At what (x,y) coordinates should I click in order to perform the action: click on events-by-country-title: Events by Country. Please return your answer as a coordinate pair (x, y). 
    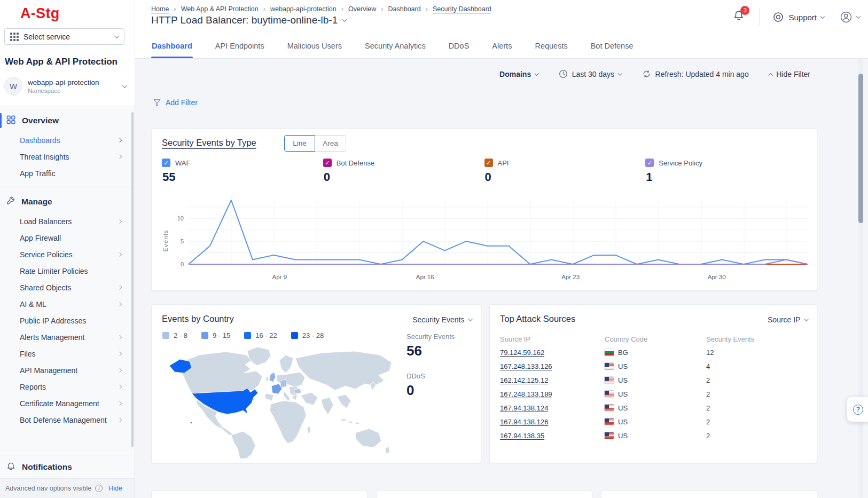
    Looking at the image, I should click on (198, 319).